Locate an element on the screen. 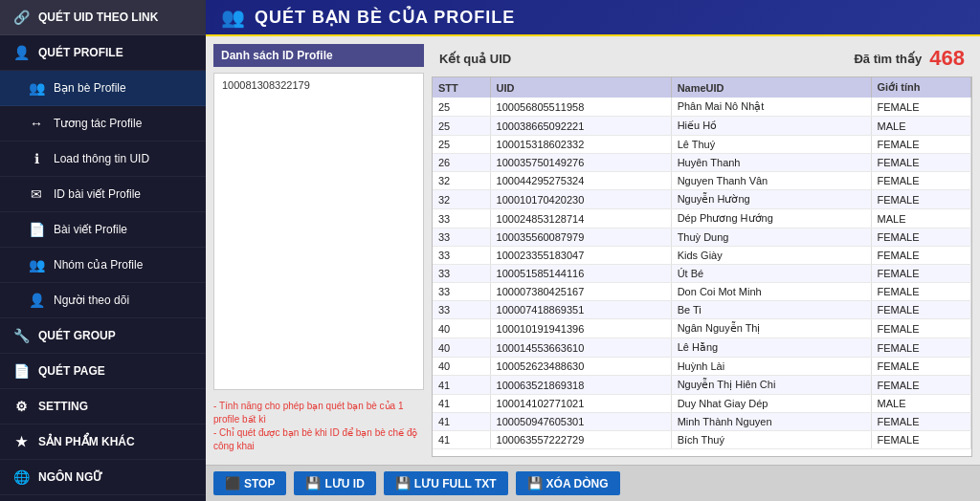 The image size is (980, 501). sidebar-item-san-pham-khac: ★SẢN PHẨM KHÁC is located at coordinates (103, 442).